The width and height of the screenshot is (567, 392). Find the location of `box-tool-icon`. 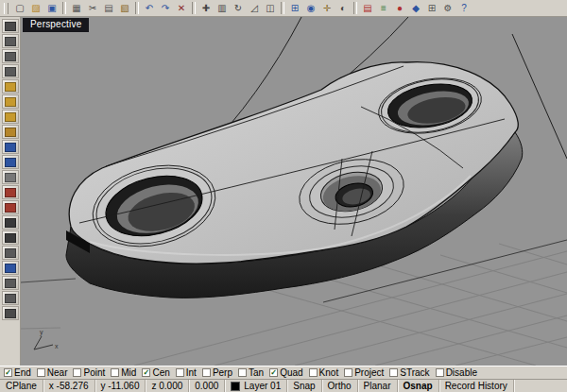

box-tool-icon is located at coordinates (10, 162).